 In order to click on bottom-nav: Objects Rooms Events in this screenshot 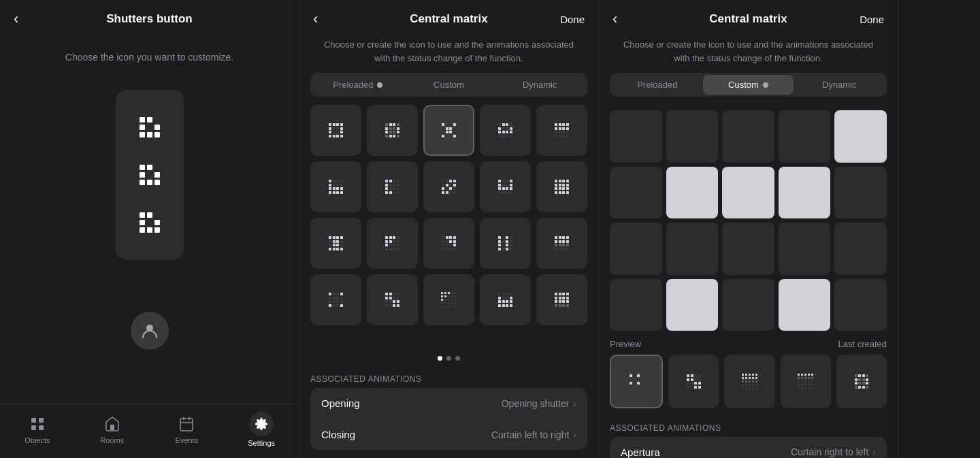, I will do `click(150, 431)`.